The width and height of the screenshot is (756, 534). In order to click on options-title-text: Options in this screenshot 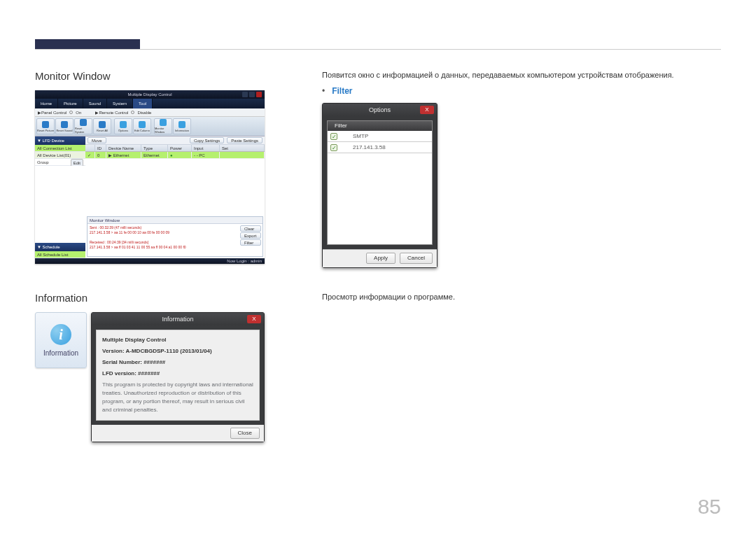, I will do `click(379, 110)`.